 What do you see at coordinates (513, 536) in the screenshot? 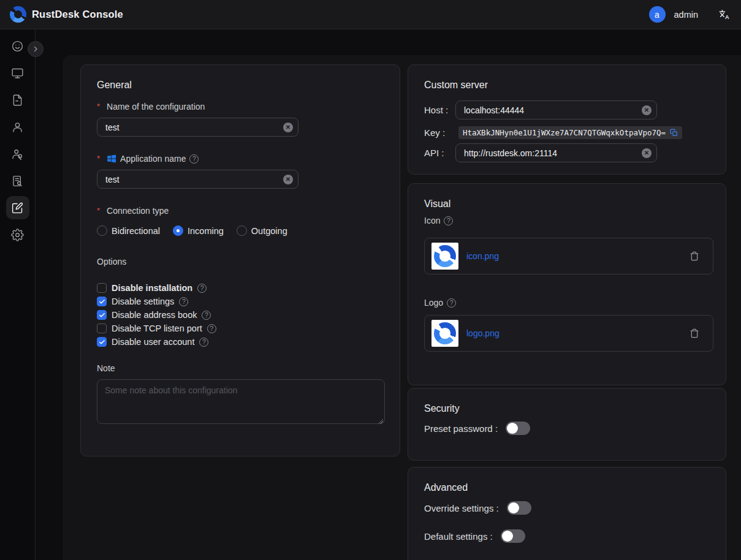
I see `default-settings-toggle` at bounding box center [513, 536].